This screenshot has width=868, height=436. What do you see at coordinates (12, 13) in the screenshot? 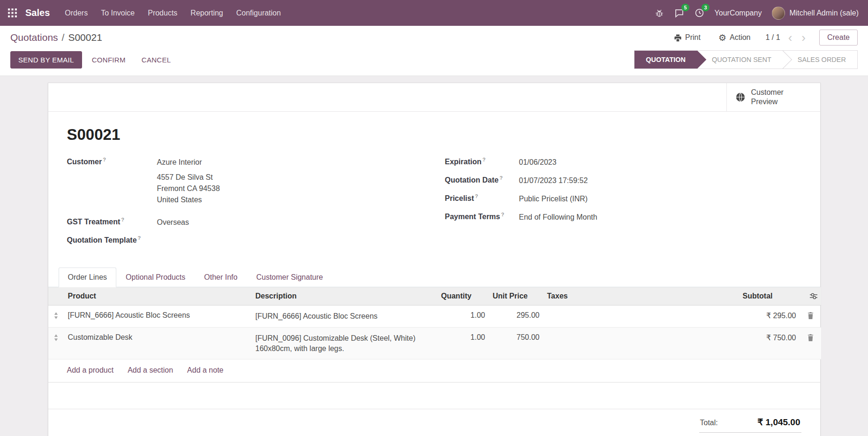
I see `apps-menu-button` at bounding box center [12, 13].